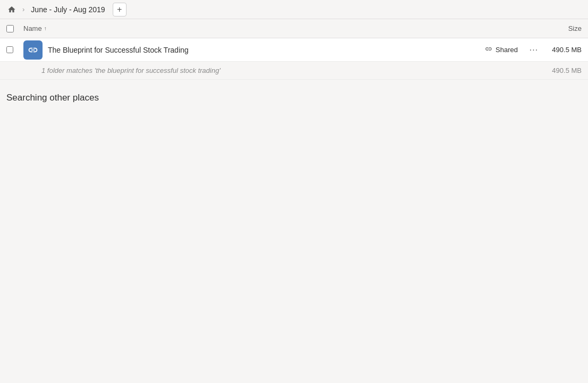 Image resolution: width=588 pixels, height=383 pixels. Describe the element at coordinates (294, 10) in the screenshot. I see `header-bar: › June - July - Aug 2019 +` at that location.